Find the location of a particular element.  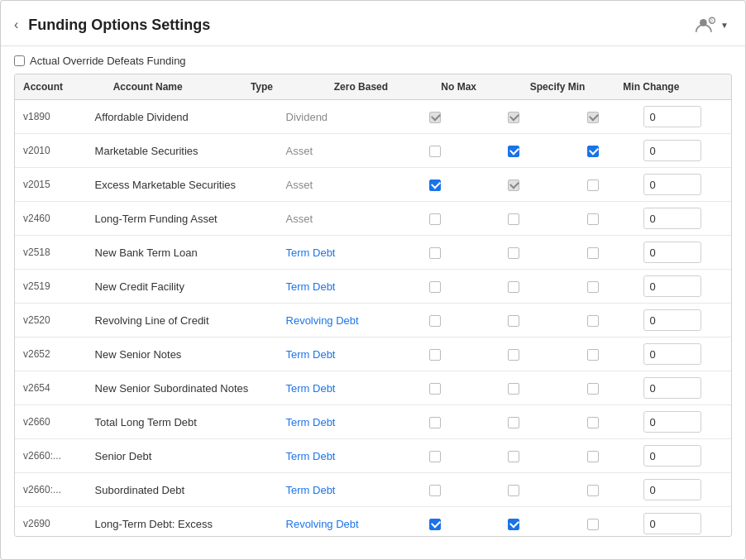

actual-override-label: Actual Override Defeats Funding is located at coordinates (373, 61).